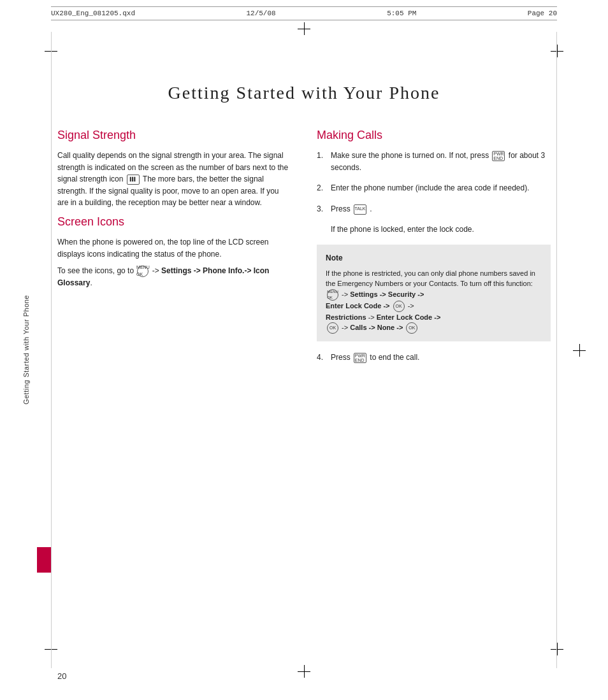  I want to click on list-content-2: Enter the phone number (include the area…, so click(441, 189).